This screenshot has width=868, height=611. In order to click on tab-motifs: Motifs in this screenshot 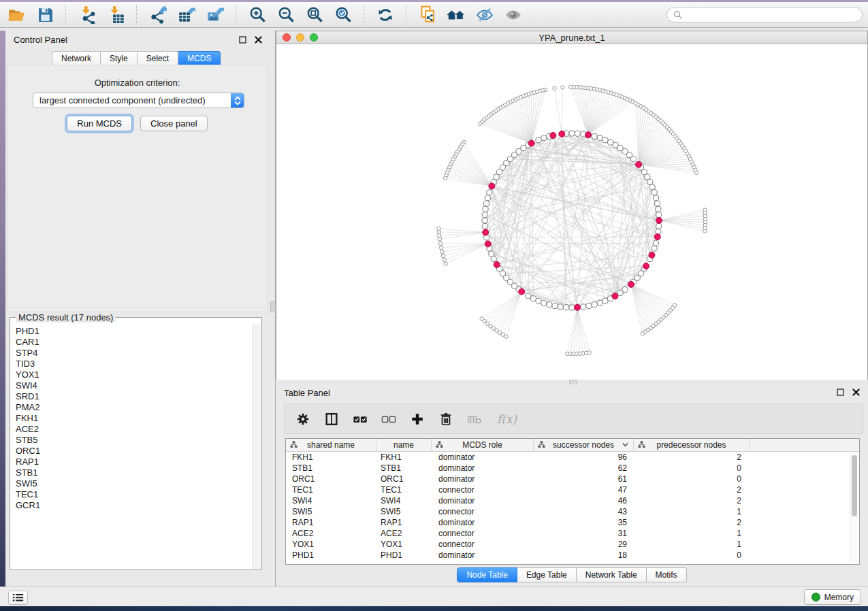, I will do `click(667, 575)`.